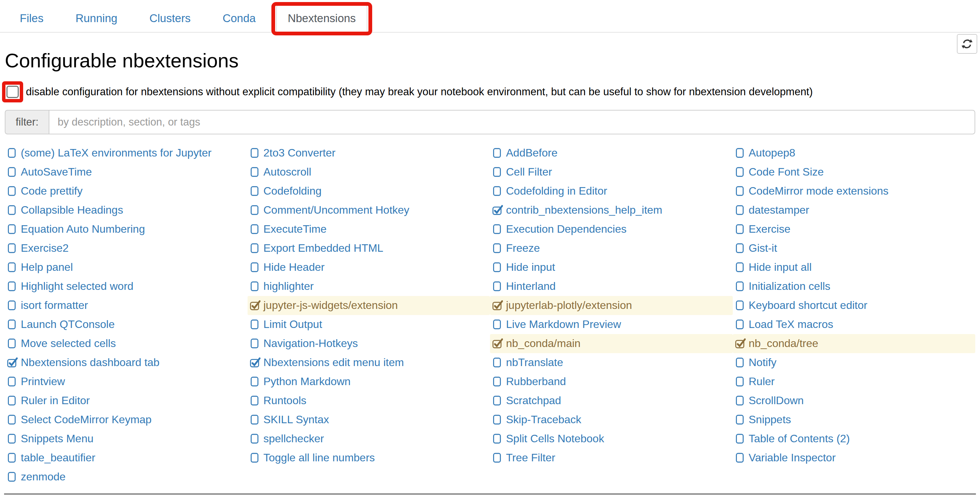  Describe the element at coordinates (854, 248) in the screenshot. I see `extension-item: Gist-it` at that location.